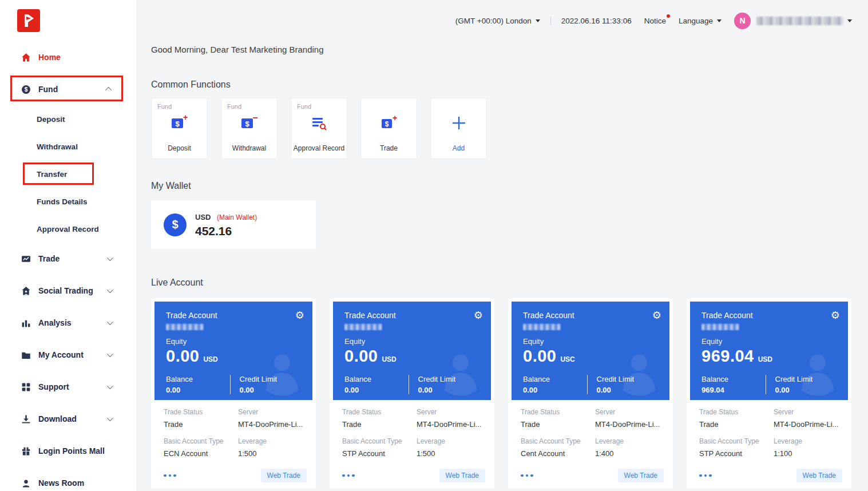  What do you see at coordinates (734, 390) in the screenshot?
I see `balance-value: 969.04` at bounding box center [734, 390].